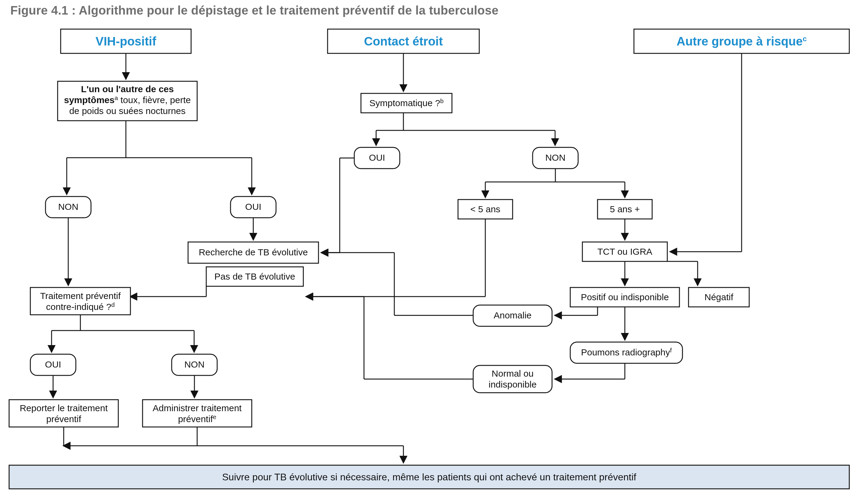 The width and height of the screenshot is (859, 504). I want to click on svg-text: TCT ou IGRA, so click(624, 251).